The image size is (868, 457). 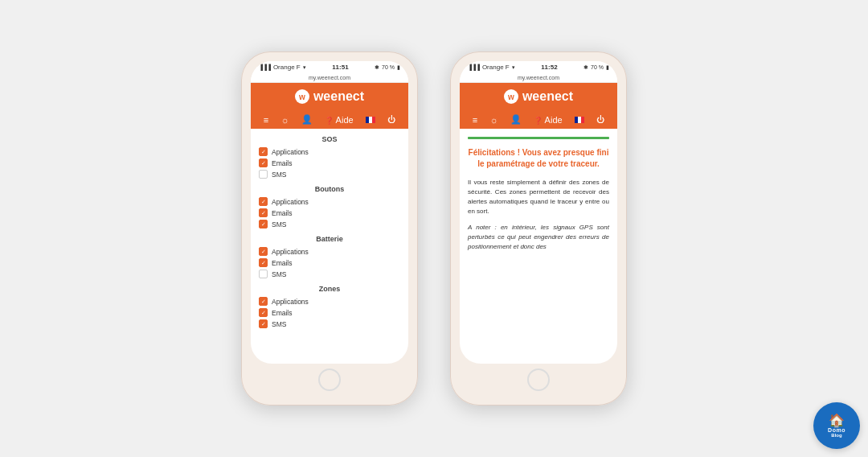 I want to click on zones-emails-checkbox, so click(x=264, y=312).